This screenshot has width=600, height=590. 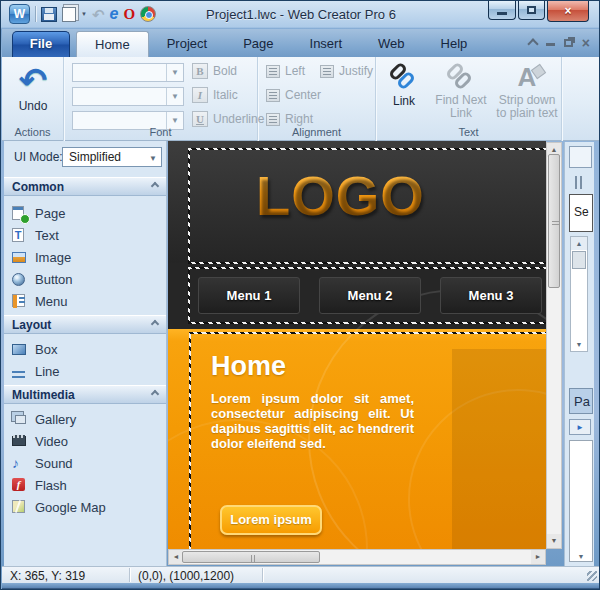 What do you see at coordinates (554, 346) in the screenshot?
I see `canvas-vertical-scrollbar: ▲ ▼` at bounding box center [554, 346].